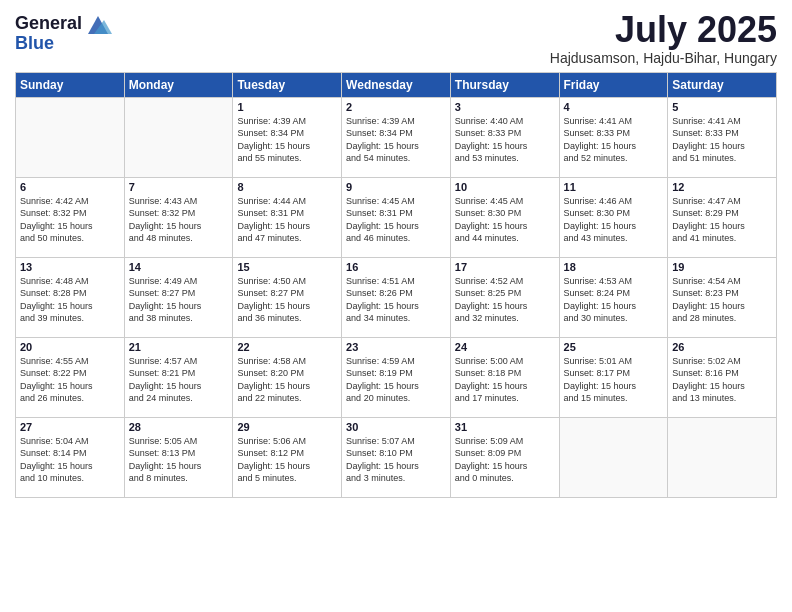 The height and width of the screenshot is (612, 792). I want to click on calendar-cell: 13Sunrise: 4:48 AM Sunset: 8:28 PM Dayli…, so click(70, 297).